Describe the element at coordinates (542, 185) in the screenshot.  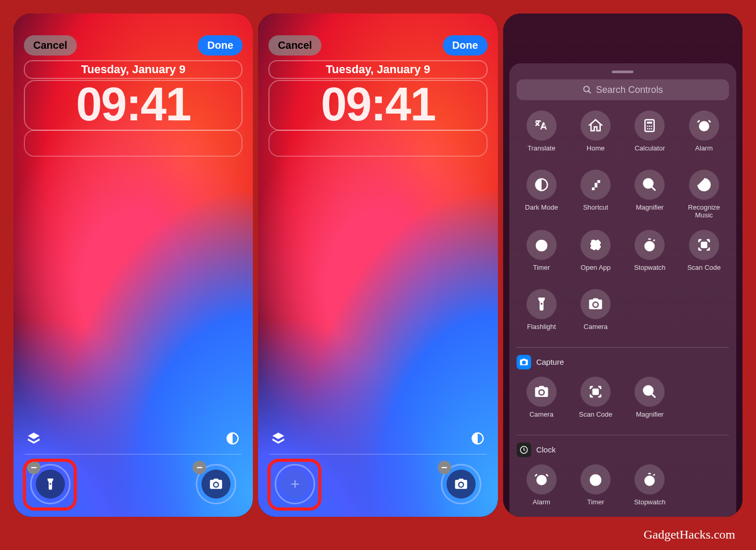
I see `darkmode-icon` at that location.